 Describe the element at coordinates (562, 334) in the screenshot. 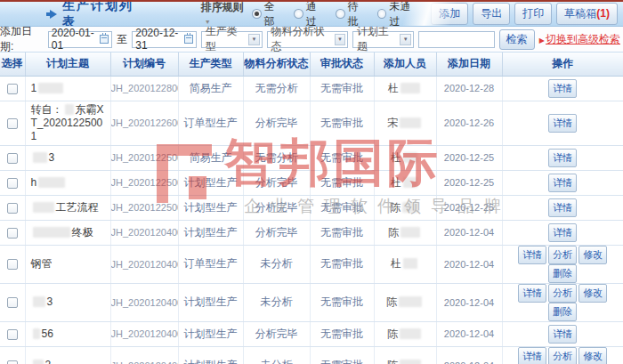

I see `operation-cell: 详情` at that location.